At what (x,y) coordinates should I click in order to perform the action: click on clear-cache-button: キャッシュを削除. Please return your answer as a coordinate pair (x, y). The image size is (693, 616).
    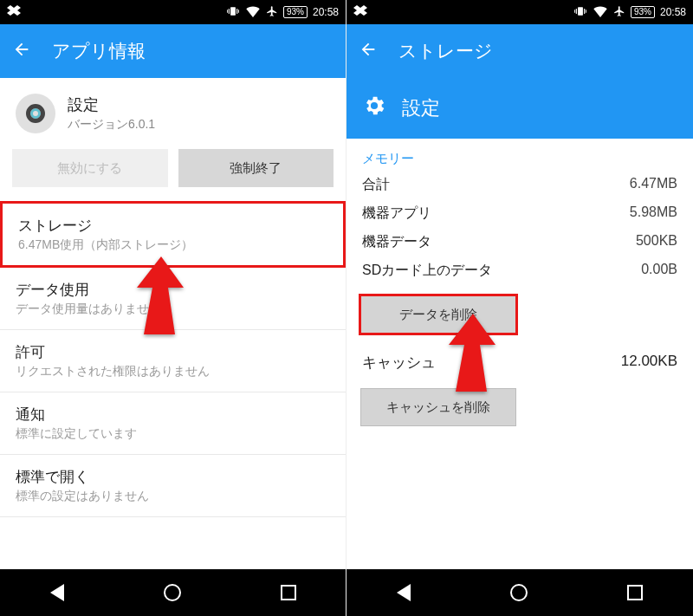
    Looking at the image, I should click on (438, 407).